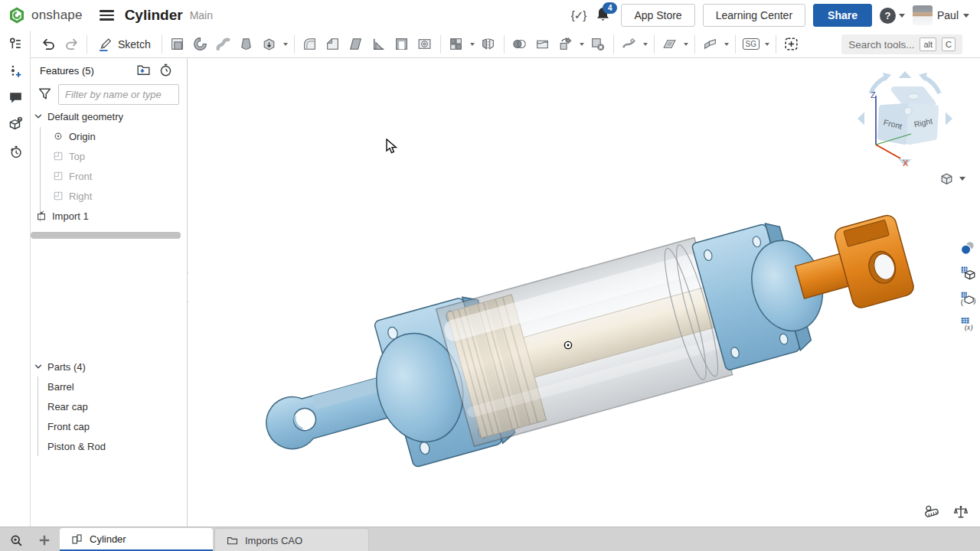 The height and width of the screenshot is (551, 980). I want to click on history-clock-icon, so click(15, 152).